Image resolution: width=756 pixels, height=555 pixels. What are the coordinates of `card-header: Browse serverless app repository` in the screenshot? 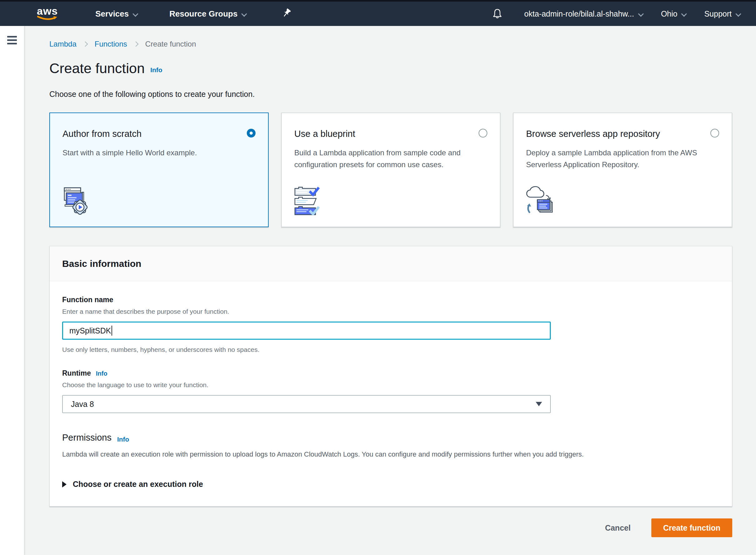 It's located at (623, 134).